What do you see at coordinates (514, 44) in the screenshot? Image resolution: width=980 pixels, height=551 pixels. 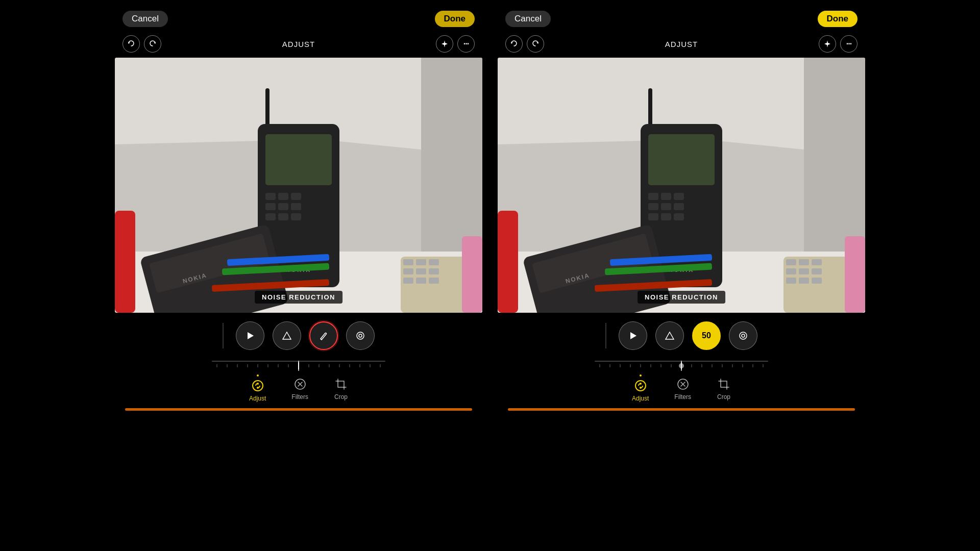 I see `undo-button-right` at bounding box center [514, 44].